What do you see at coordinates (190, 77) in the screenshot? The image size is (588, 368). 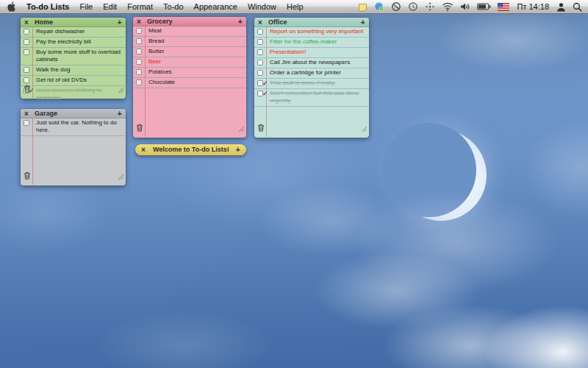 I see `note-window: ×Grocery+MeatBreadButterBeerPotatoesChoc…` at bounding box center [190, 77].